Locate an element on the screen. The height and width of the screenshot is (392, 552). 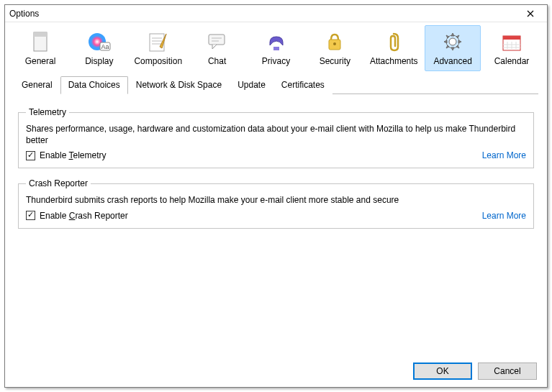
category-toolbar: General Aa Display Composition is located at coordinates (276, 47).